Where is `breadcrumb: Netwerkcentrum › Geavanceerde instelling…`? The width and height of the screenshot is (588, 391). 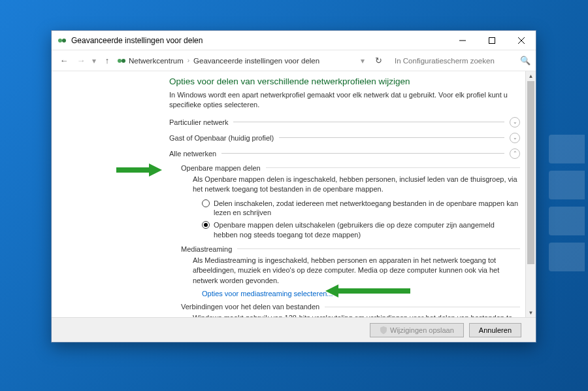 breadcrumb: Netwerkcentrum › Geavanceerde instelling… is located at coordinates (237, 61).